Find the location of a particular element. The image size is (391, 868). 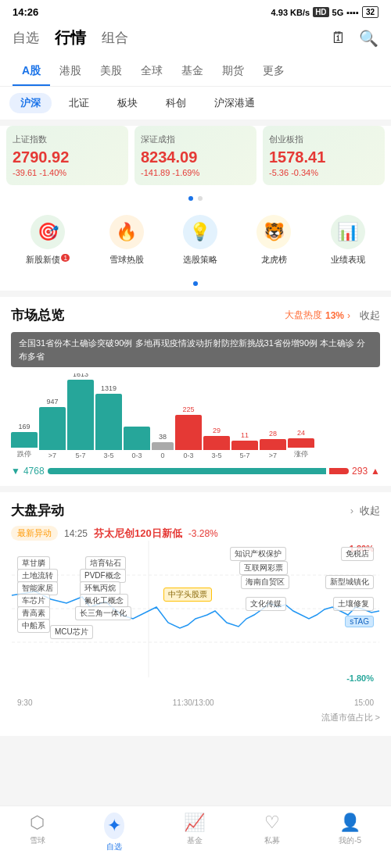

big-move-collapse: 收起 is located at coordinates (370, 511).